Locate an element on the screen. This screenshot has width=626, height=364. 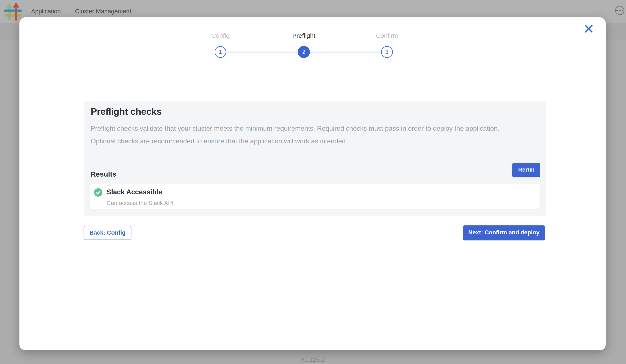
step-preflight: Preflight 2 is located at coordinates (304, 45).